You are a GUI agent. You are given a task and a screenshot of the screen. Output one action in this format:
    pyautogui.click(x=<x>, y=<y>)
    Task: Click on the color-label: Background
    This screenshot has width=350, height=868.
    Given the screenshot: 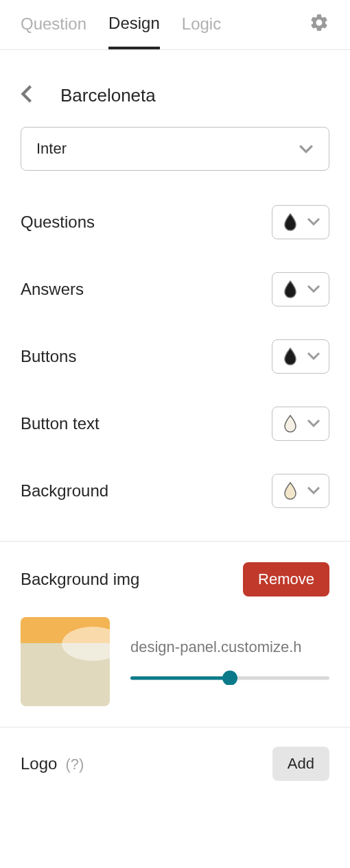 What is the action you would take?
    pyautogui.click(x=65, y=491)
    